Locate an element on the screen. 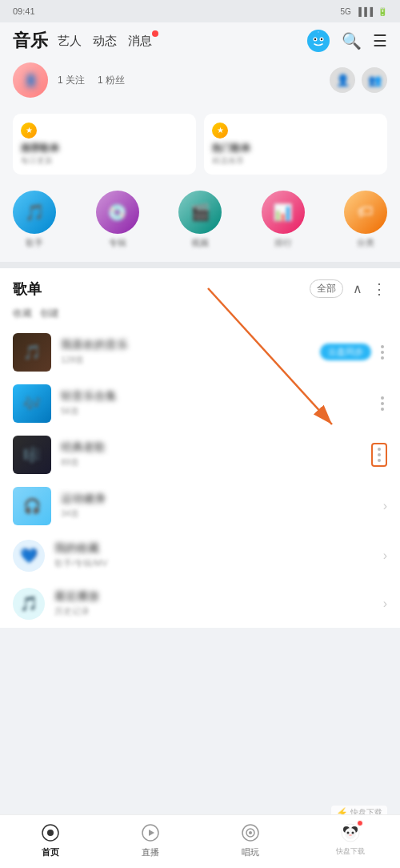  status-bar: 09:41 5G ▐▐▐ 🔋 is located at coordinates (200, 11).